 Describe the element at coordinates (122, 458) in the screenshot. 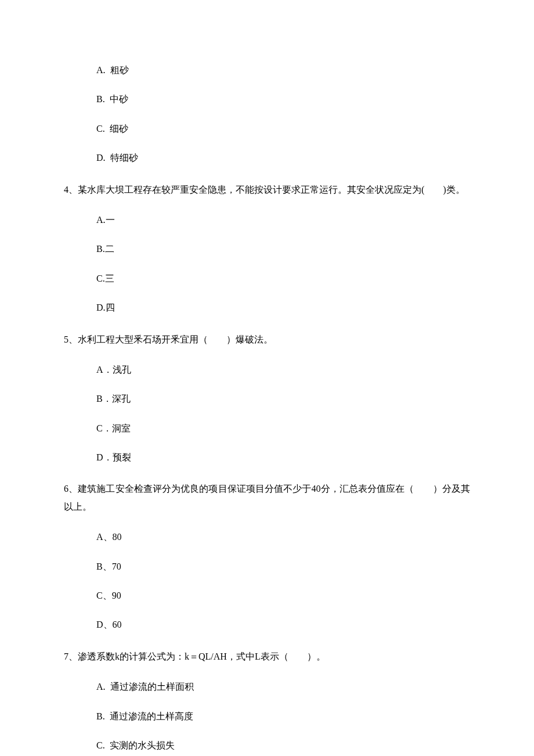

I see `option-text: 预裂` at that location.